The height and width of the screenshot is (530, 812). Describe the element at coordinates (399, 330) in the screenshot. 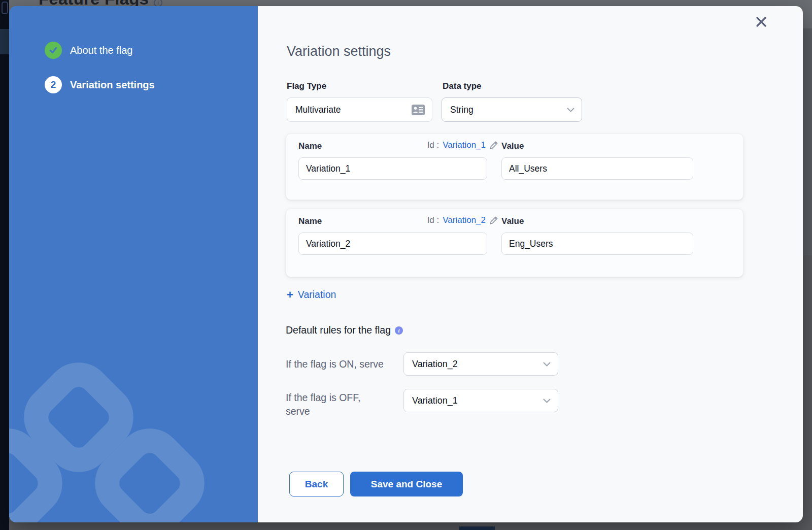

I see `info-icon: i` at that location.